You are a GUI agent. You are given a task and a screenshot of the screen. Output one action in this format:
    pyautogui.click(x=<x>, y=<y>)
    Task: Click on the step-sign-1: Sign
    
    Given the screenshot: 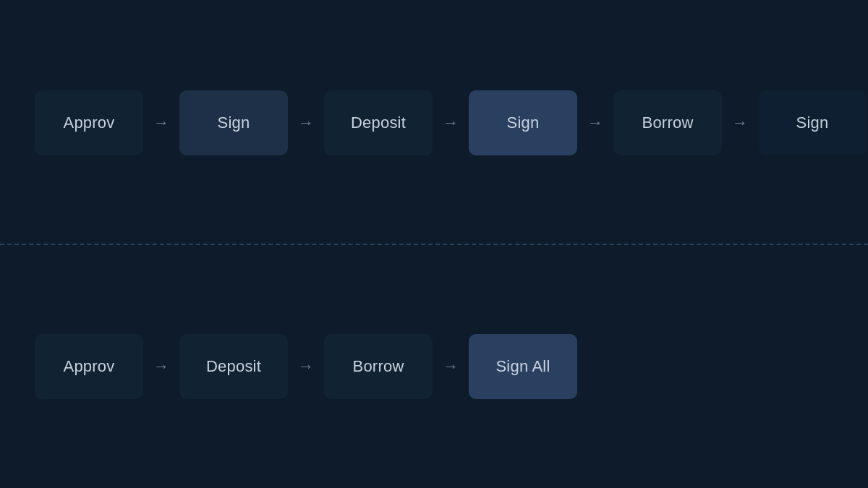 What is the action you would take?
    pyautogui.click(x=234, y=123)
    